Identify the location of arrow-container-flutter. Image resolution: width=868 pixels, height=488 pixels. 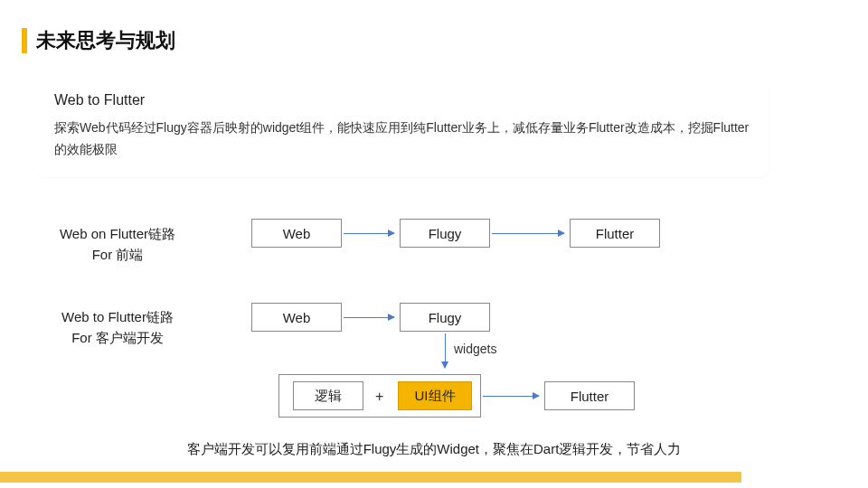
(511, 396).